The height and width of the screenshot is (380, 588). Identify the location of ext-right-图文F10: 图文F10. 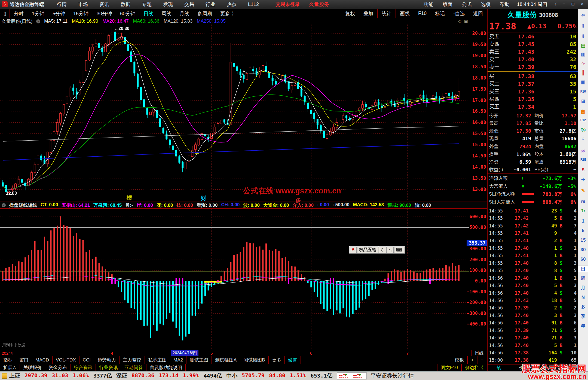
(449, 367).